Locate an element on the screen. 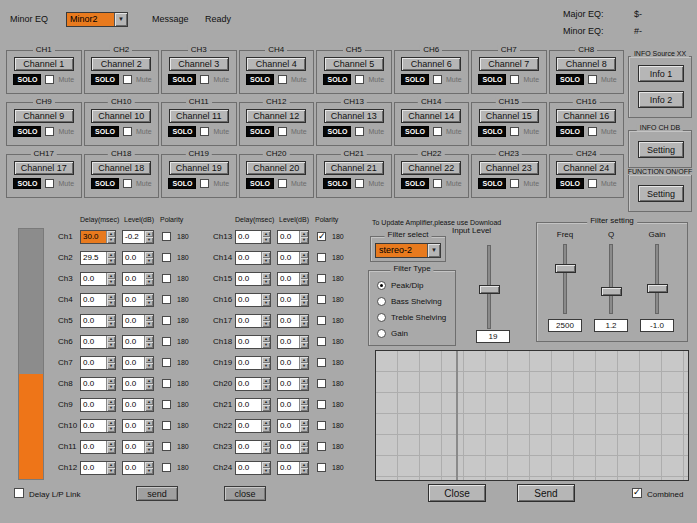 The image size is (697, 523). channel-button: Channel 21 is located at coordinates (354, 168).